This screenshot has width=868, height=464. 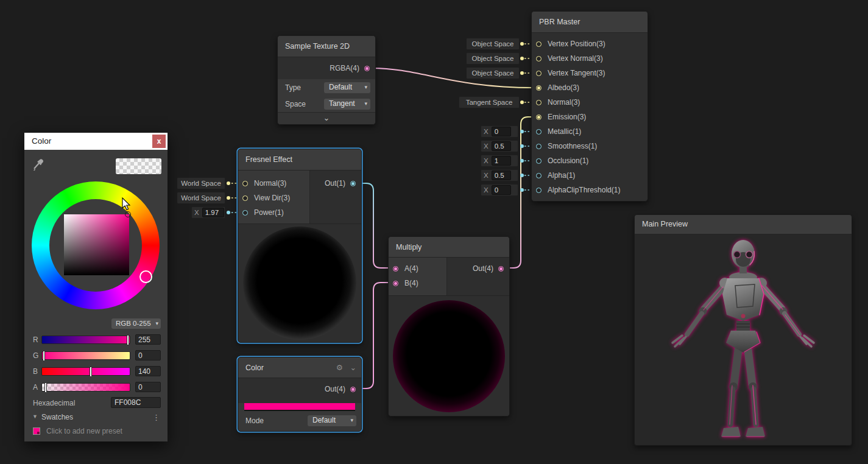 What do you see at coordinates (96, 340) in the screenshot?
I see `slider-row-r: R` at bounding box center [96, 340].